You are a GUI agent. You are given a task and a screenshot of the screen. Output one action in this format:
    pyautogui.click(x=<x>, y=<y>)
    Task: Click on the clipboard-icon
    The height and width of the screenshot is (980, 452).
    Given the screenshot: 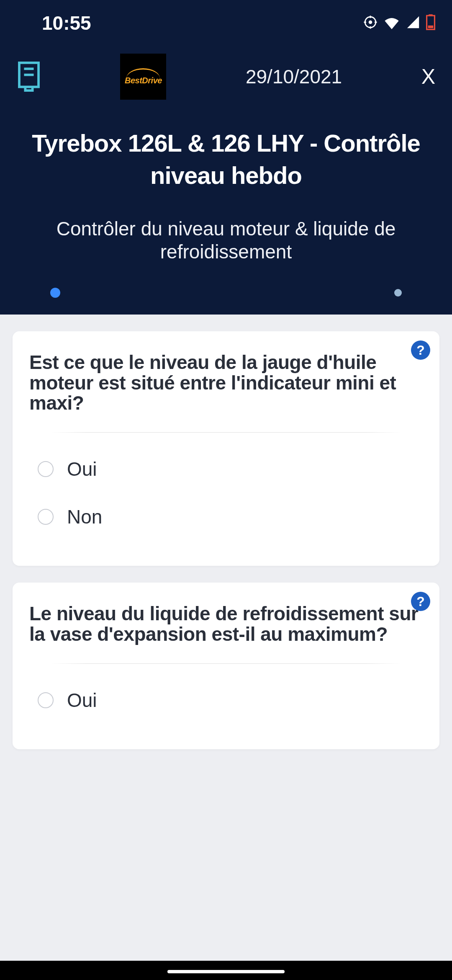 What is the action you would take?
    pyautogui.click(x=29, y=77)
    